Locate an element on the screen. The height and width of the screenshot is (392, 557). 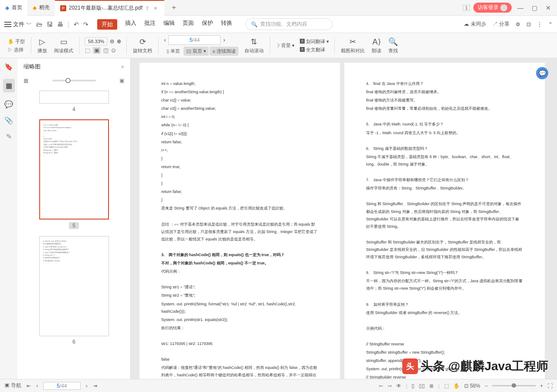
thumbnail-close-icon: × is located at coordinates (122, 67).